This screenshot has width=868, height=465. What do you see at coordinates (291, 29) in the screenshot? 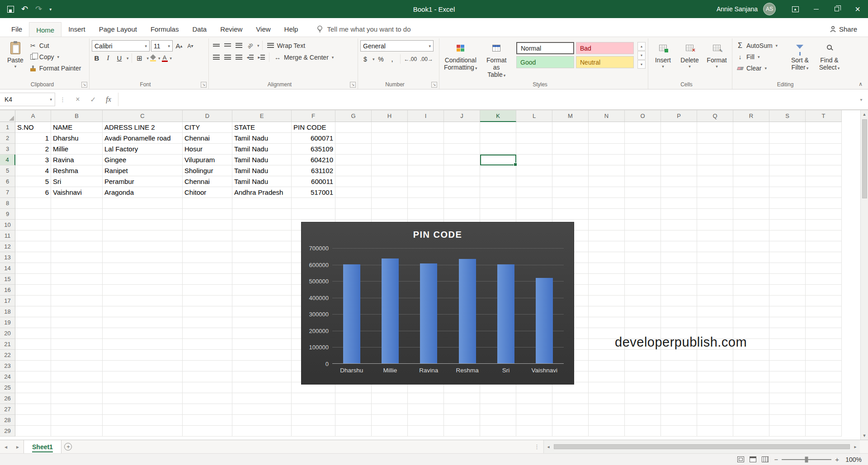
I see `tab-help: Help` at bounding box center [291, 29].